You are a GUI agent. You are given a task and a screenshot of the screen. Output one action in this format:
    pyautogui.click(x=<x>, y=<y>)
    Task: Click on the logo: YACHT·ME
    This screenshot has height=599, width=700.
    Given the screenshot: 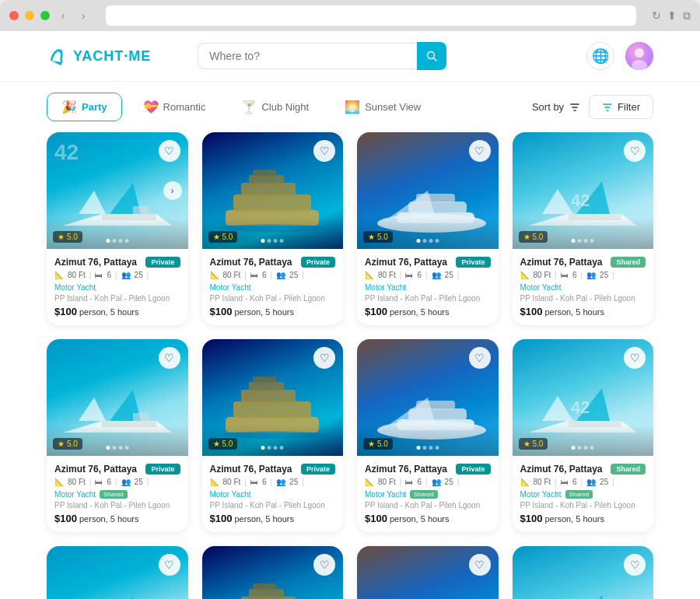 What is the action you would take?
    pyautogui.click(x=99, y=56)
    